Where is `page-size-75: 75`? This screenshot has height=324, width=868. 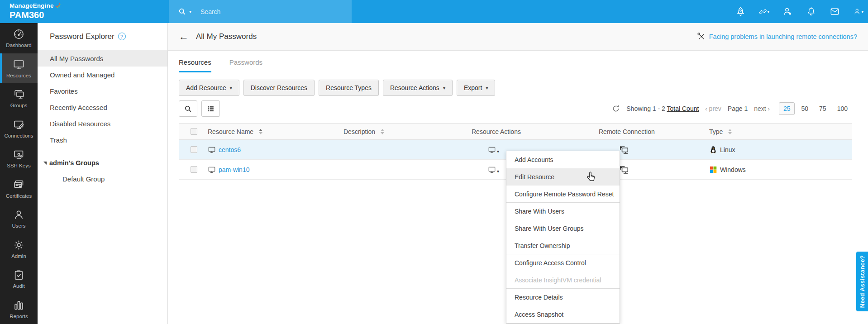 page-size-75: 75 is located at coordinates (823, 109).